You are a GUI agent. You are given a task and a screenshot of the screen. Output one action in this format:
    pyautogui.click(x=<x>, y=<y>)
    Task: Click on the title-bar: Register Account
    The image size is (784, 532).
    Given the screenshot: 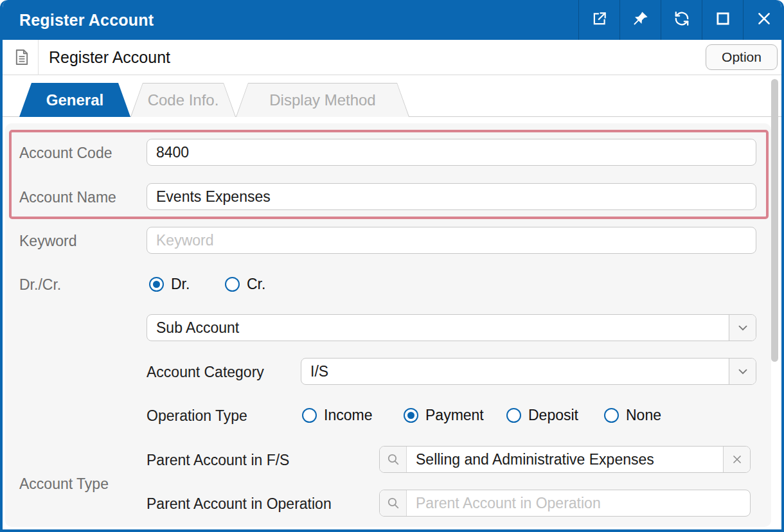 What is the action you would take?
    pyautogui.click(x=392, y=20)
    